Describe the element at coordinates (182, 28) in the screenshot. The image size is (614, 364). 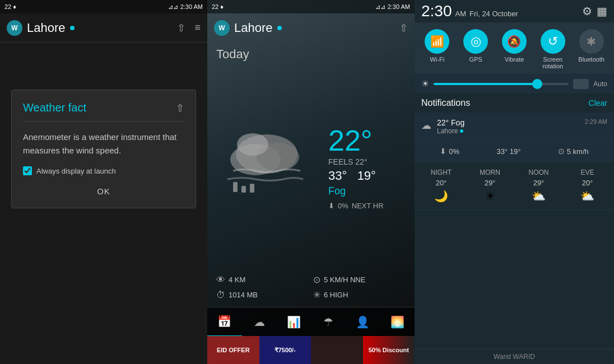
I see `left-share-icon: ⇧` at that location.